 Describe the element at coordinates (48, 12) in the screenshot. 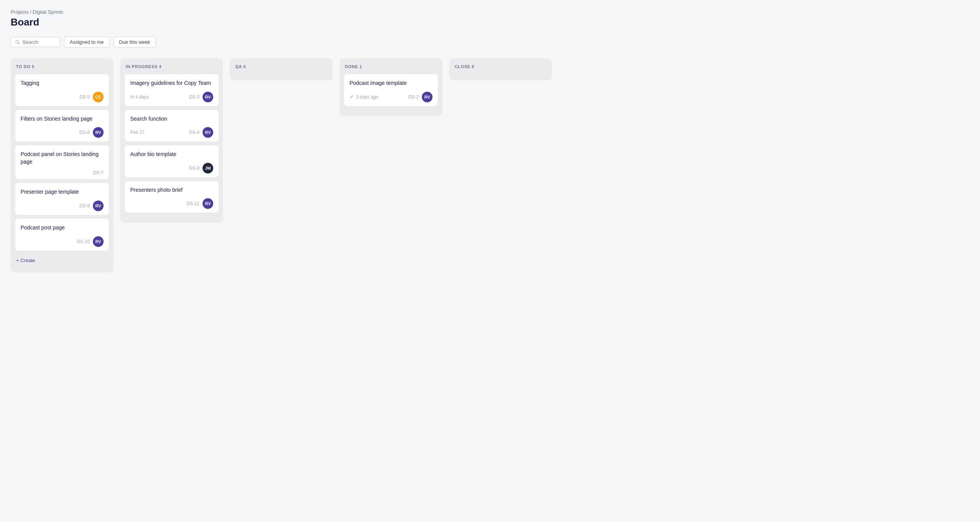

I see `breadcrumb-current: Digital Sprints` at that location.